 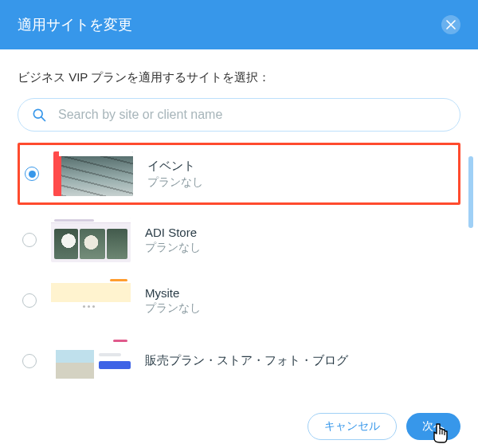 What do you see at coordinates (384, 426) in the screenshot?
I see `modal-footer: キャンセル 次へ` at bounding box center [384, 426].